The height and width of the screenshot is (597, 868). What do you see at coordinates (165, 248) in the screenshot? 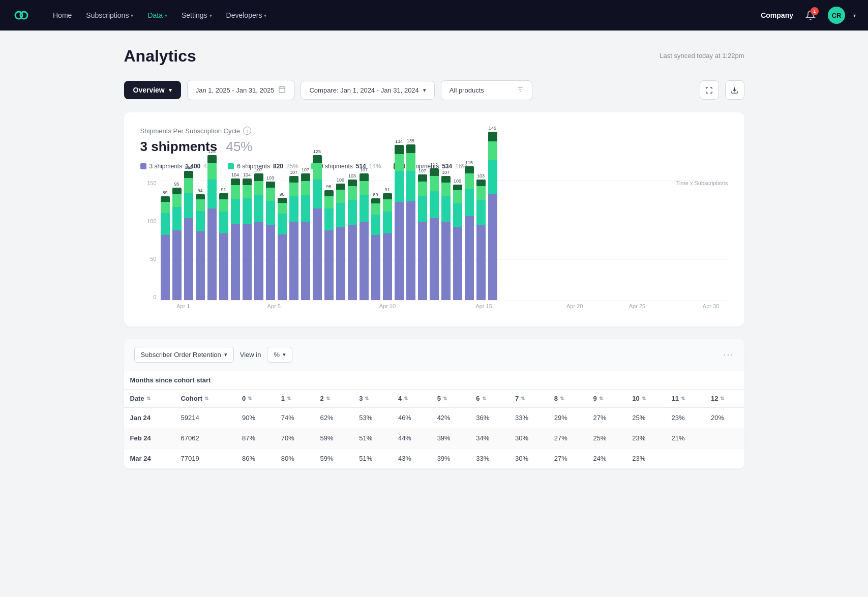
I see `stacked-bar: 89` at bounding box center [165, 248].